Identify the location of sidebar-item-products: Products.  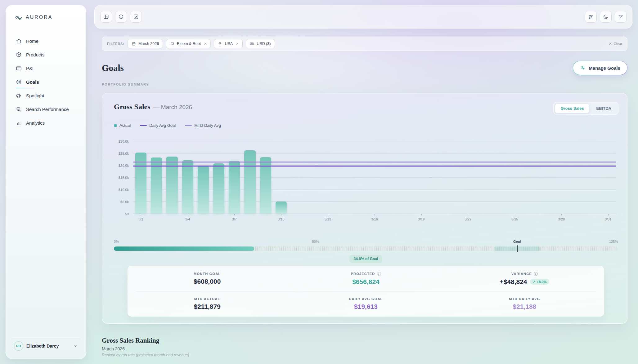
(46, 55).